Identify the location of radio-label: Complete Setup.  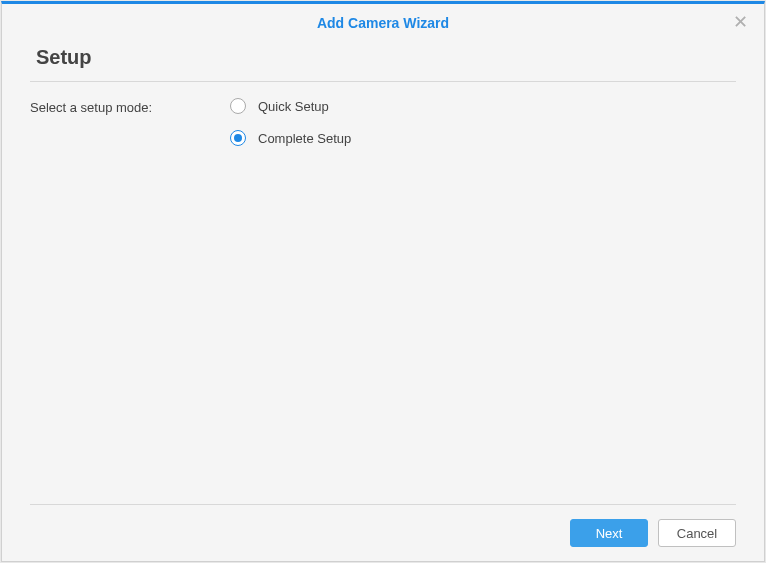
(304, 138).